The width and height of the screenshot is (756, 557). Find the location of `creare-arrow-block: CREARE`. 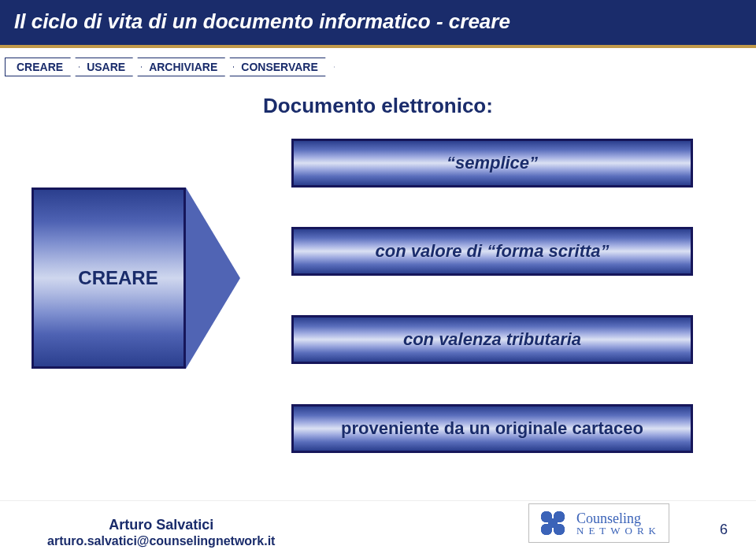

creare-arrow-block: CREARE is located at coordinates (135, 278).